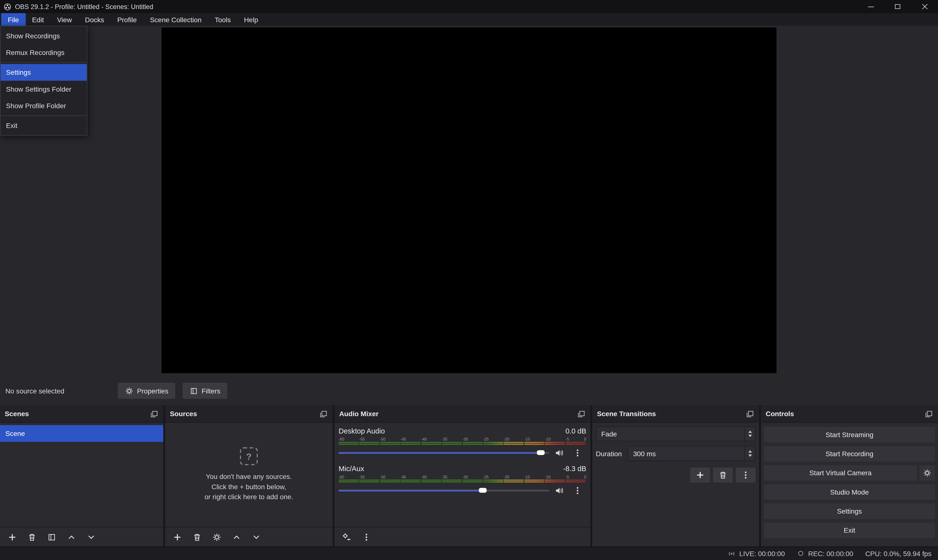  Describe the element at coordinates (898, 7) in the screenshot. I see `maximize-button` at that location.